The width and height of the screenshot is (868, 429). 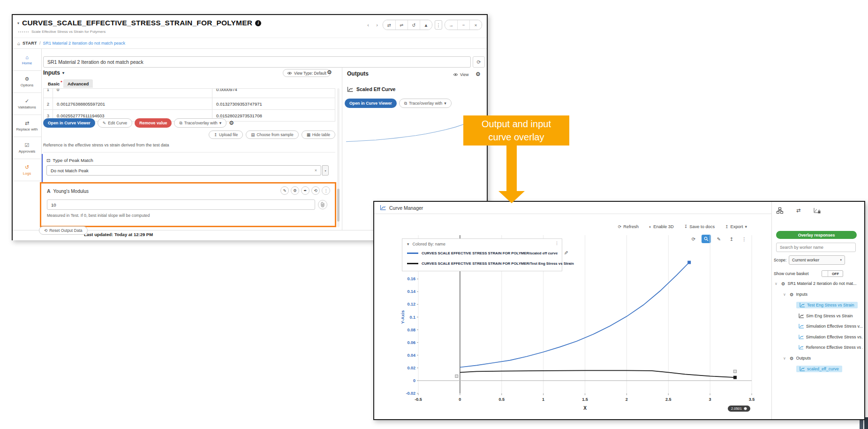 I want to click on outputs-view-button: View, so click(x=460, y=75).